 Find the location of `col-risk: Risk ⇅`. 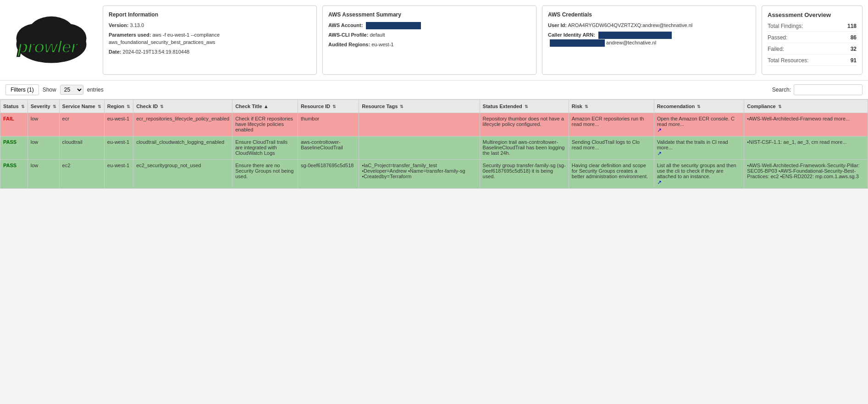

col-risk: Risk ⇅ is located at coordinates (611, 106).